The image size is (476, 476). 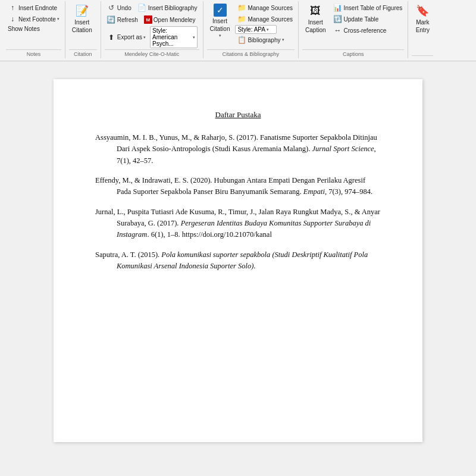 What do you see at coordinates (265, 8) in the screenshot?
I see `manage-sources-button: 📁 Manage Sources` at bounding box center [265, 8].